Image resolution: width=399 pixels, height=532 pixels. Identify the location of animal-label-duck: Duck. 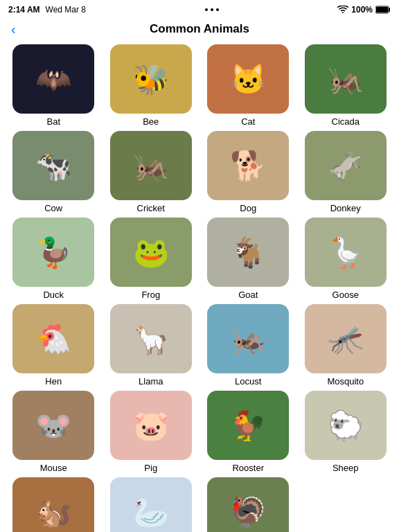
(53, 295).